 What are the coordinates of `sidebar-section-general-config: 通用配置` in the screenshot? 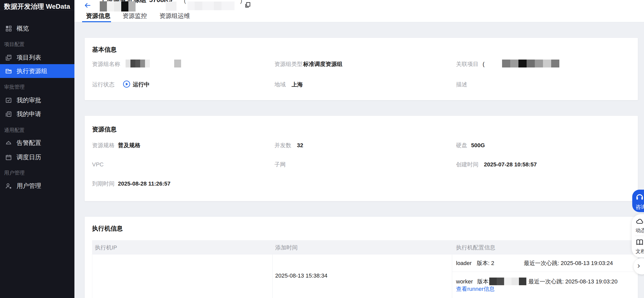 It's located at (14, 130).